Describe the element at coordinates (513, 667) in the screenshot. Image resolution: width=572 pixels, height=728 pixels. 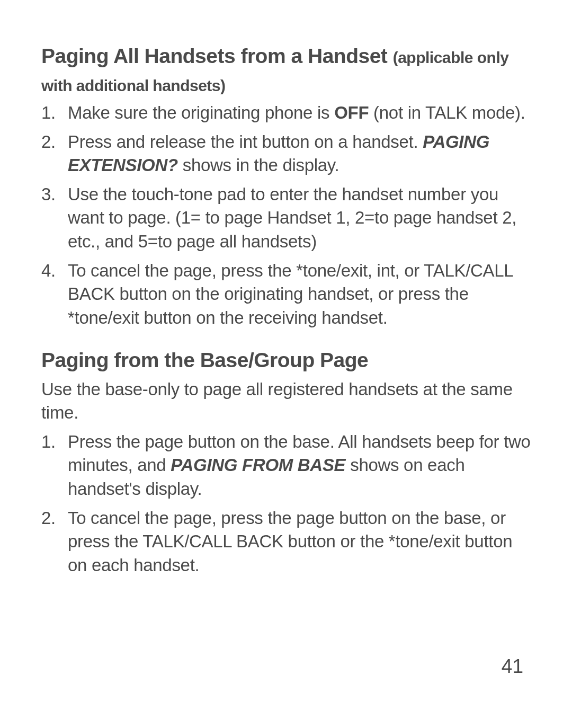
I see `page-number: 41` at that location.